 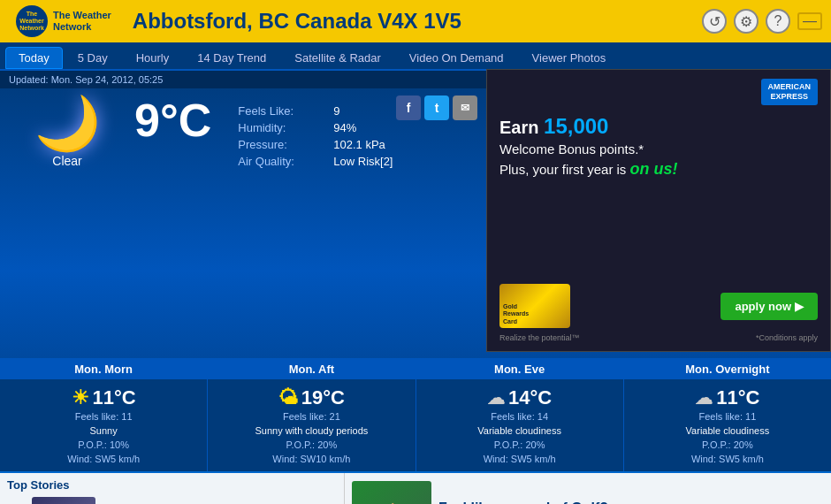 I want to click on header: The WeatherNetwork The WeatherNetwork Ab…, so click(x=416, y=21).